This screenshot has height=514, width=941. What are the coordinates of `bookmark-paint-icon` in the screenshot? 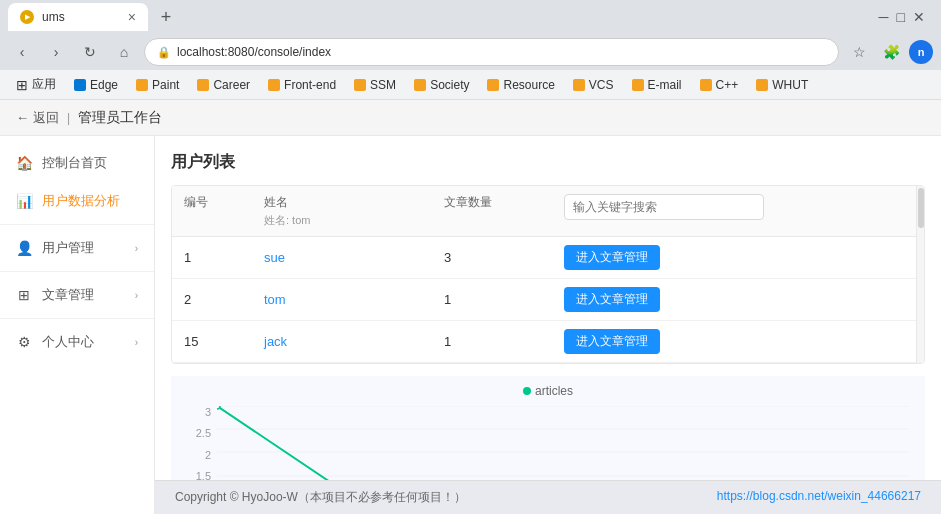 It's located at (142, 85).